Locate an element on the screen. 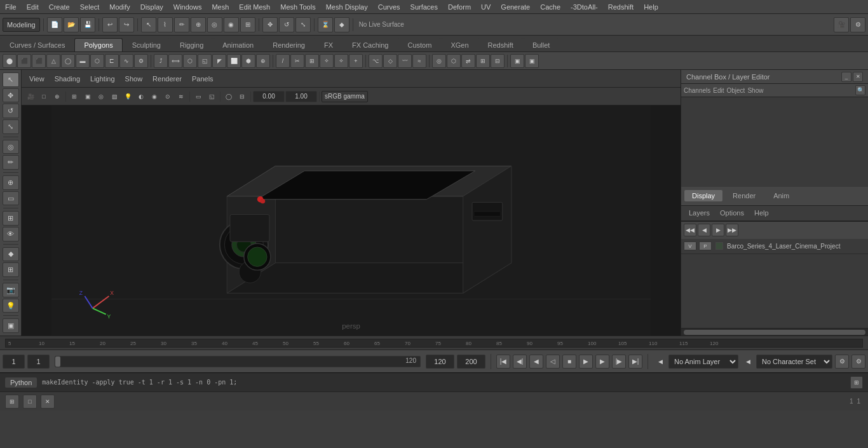 The height and width of the screenshot is (448, 868). poly-pipe-btn: ⊏ is located at coordinates (112, 61).